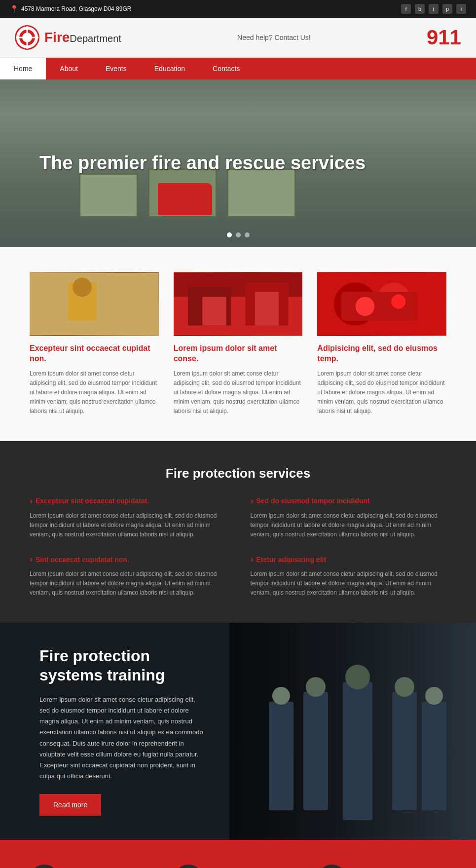 The width and height of the screenshot is (476, 868). What do you see at coordinates (123, 665) in the screenshot?
I see `training-title: Fire protection systems training` at bounding box center [123, 665].